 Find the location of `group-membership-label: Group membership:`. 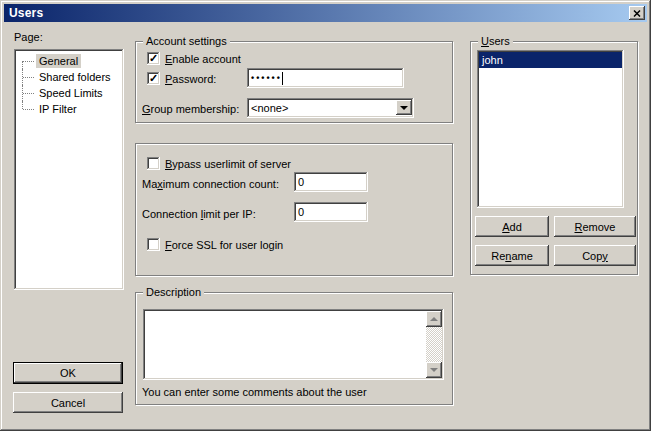

group-membership-label: Group membership: is located at coordinates (190, 109).